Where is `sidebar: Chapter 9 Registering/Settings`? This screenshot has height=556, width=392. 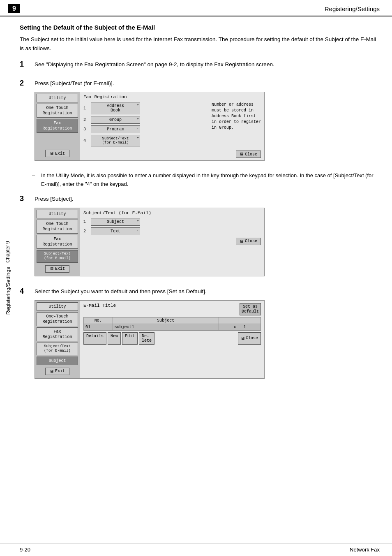 sidebar: Chapter 9 Registering/Settings is located at coordinates (8, 278).